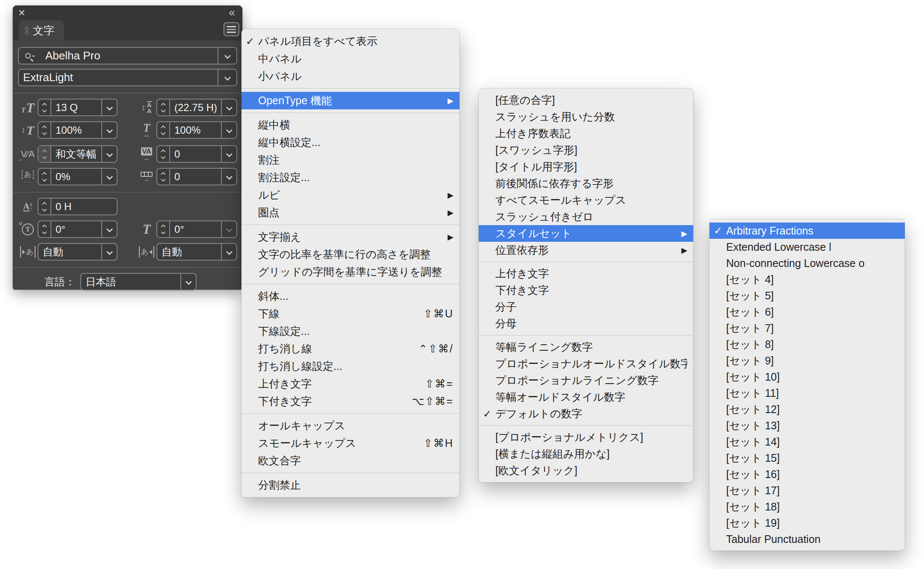 The image size is (924, 569). Describe the element at coordinates (586, 454) in the screenshot. I see `menu-item: [横または縦組み用かな]` at that location.